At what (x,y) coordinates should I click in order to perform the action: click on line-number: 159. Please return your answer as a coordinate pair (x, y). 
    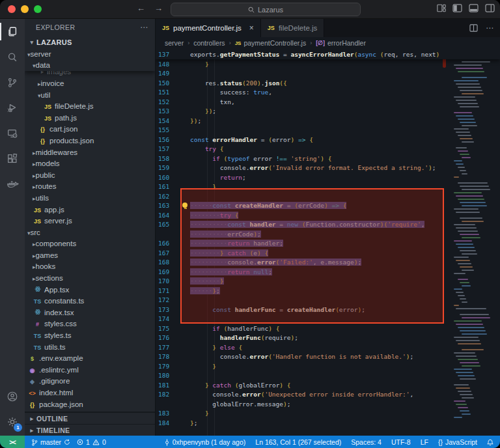
    Looking at the image, I should click on (173, 168).